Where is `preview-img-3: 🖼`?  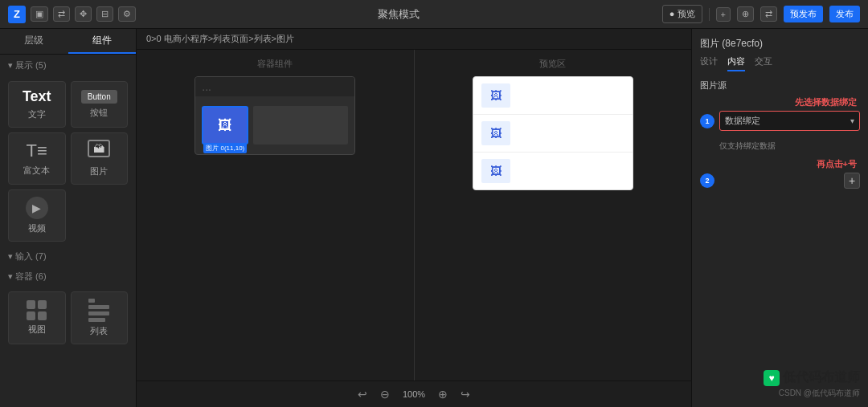
preview-img-3: 🖼 is located at coordinates (496, 171).